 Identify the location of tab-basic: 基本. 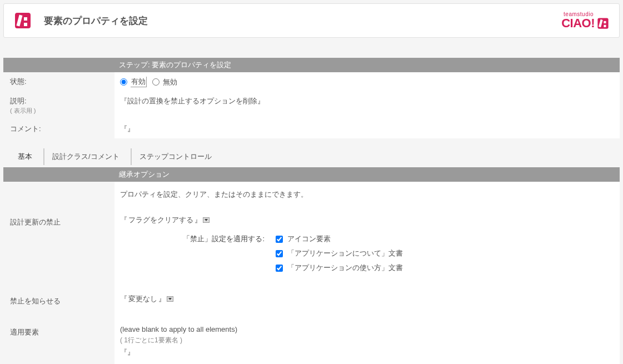
(25, 157).